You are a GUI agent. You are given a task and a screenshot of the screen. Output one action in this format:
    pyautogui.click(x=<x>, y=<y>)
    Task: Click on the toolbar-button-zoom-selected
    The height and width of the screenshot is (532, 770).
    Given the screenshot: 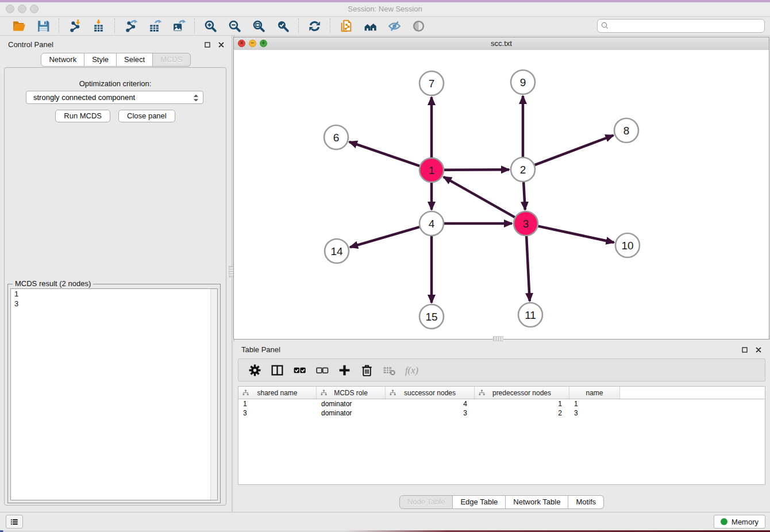 What is the action you would take?
    pyautogui.click(x=283, y=26)
    